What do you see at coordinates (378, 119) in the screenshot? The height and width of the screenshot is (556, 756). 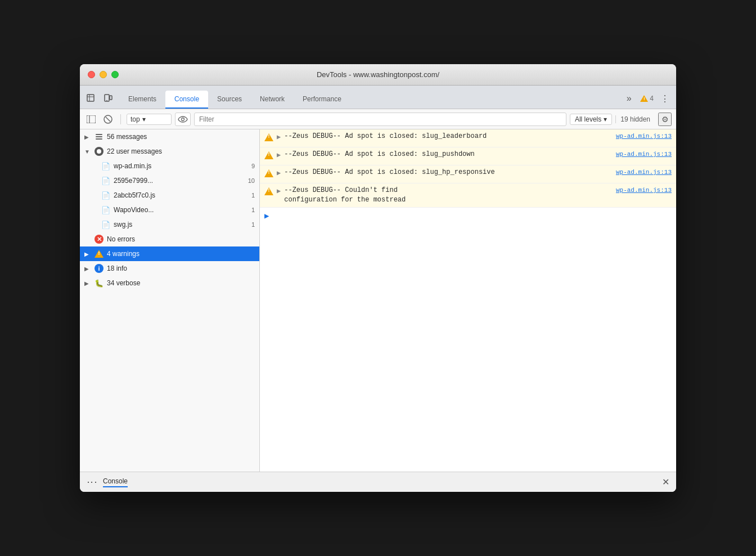 I see `console-toolbar: top ▾ All levels ▾ 19 hidden ⚙` at bounding box center [378, 119].